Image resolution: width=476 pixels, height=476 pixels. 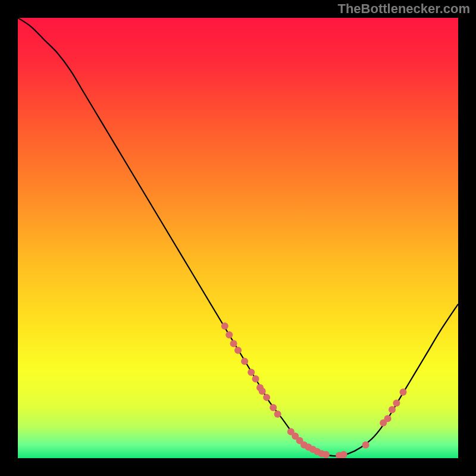 I want to click on watermark-text: TheBottlenecker.com, so click(x=403, y=9).